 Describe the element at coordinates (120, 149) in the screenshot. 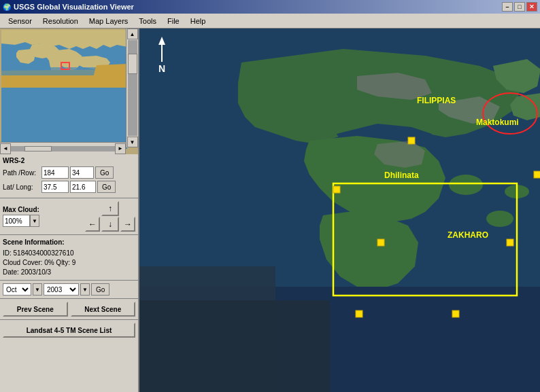

I see `scroll-right-arrow: ►` at that location.